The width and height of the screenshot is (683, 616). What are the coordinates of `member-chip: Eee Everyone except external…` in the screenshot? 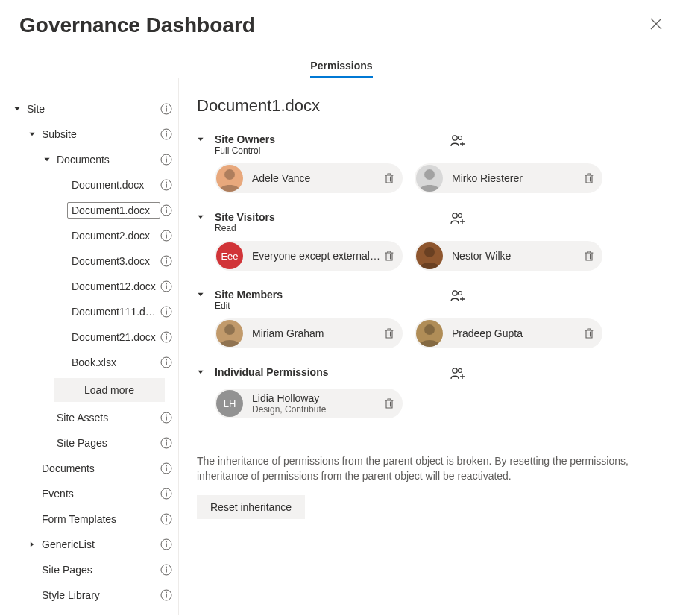 It's located at (309, 256).